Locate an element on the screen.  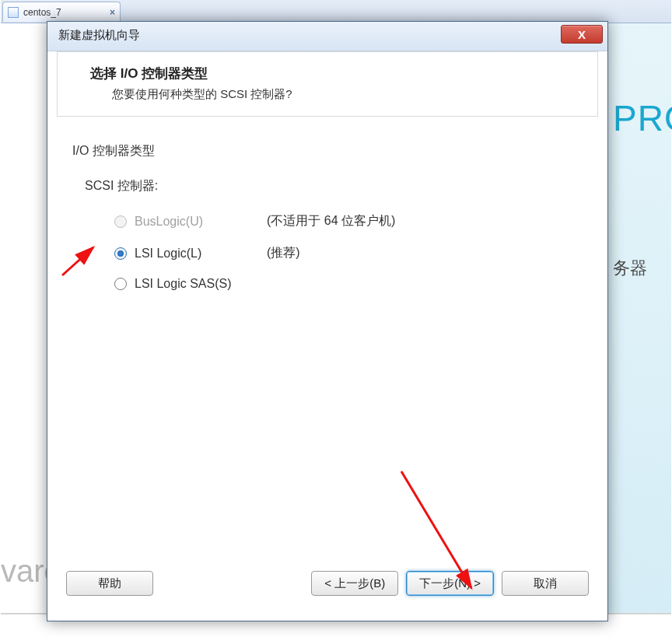
button-label: 取消 is located at coordinates (545, 583).